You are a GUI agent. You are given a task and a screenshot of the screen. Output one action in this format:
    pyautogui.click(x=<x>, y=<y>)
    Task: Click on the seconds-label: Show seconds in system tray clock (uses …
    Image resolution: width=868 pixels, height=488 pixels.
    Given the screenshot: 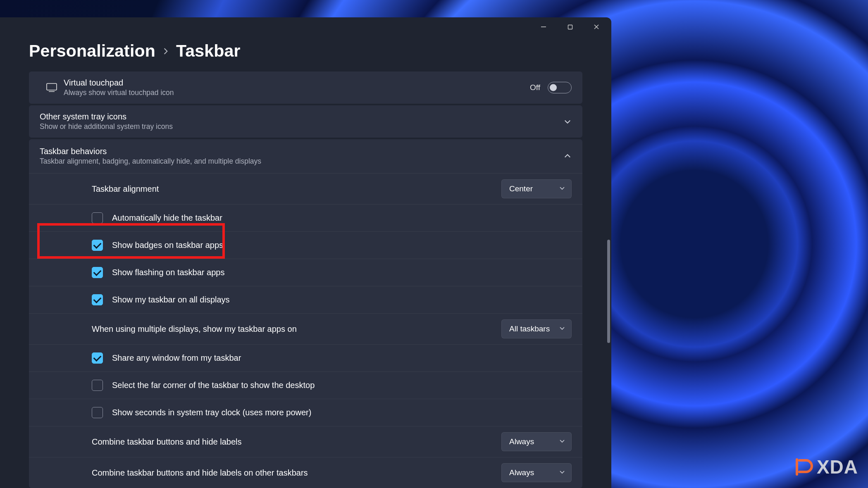 What is the action you would take?
    pyautogui.click(x=342, y=412)
    